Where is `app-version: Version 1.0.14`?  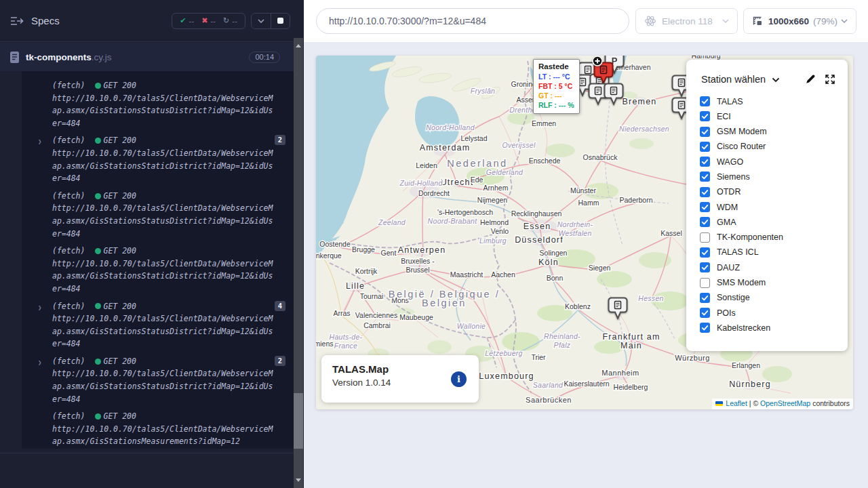
app-version: Version 1.0.14 is located at coordinates (400, 382).